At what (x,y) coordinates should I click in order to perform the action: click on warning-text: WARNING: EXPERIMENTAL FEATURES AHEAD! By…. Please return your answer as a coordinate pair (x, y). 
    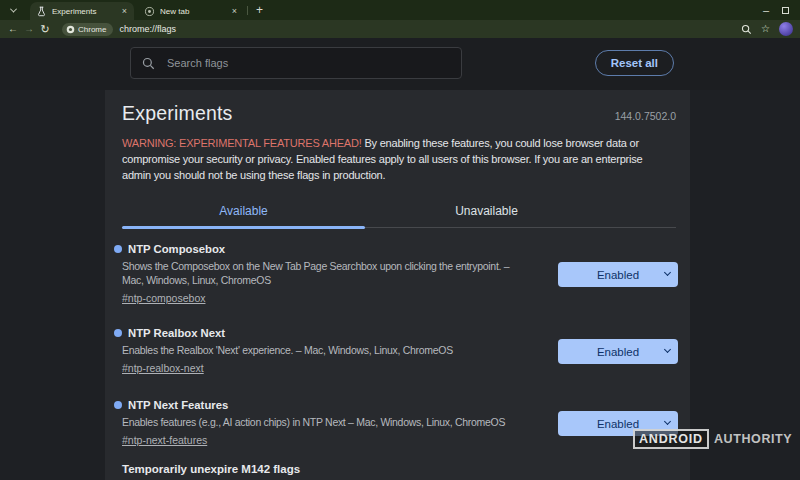
    Looking at the image, I should click on (406, 159).